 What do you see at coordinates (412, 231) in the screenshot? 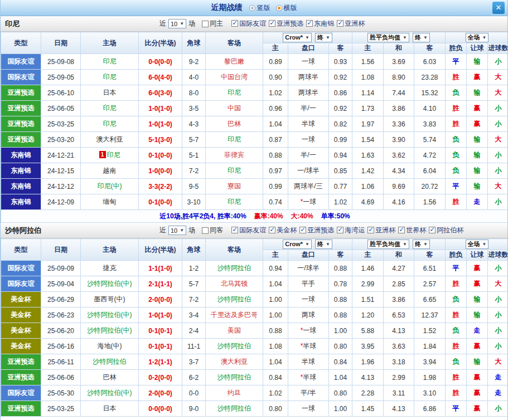
I see `competition-filter: 世界杯` at bounding box center [412, 231].